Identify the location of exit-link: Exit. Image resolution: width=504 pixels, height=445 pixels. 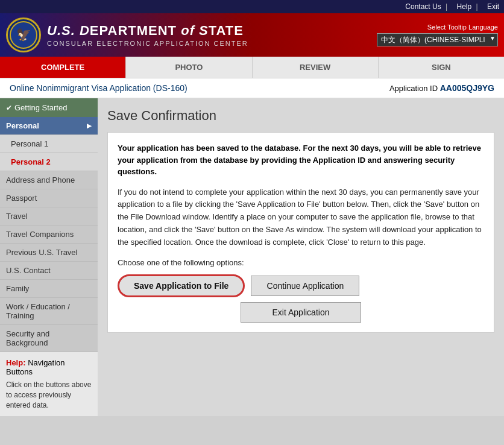
(493, 7).